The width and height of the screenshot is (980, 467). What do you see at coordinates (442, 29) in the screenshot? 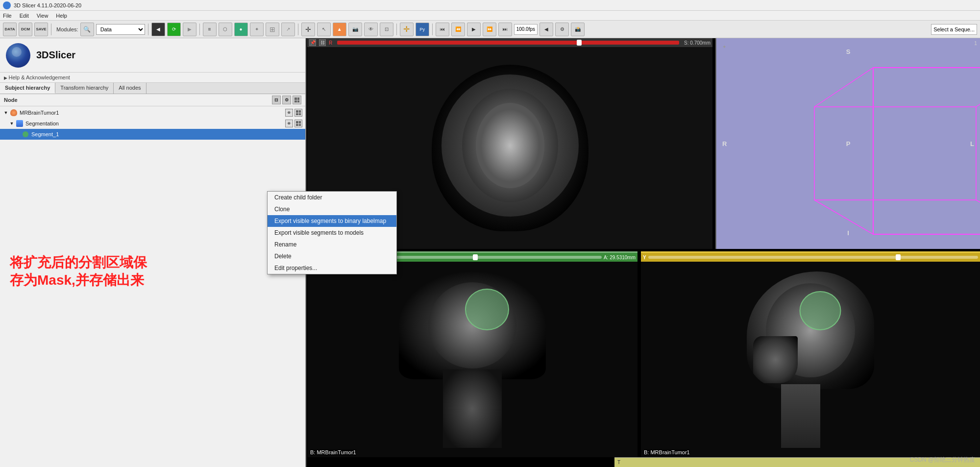
I see `toolbar-seq-start-btn: ⏮` at bounding box center [442, 29].